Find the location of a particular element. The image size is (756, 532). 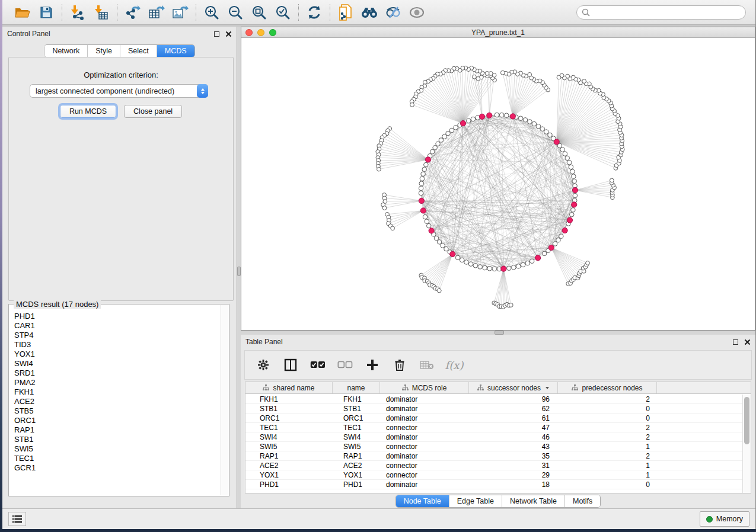

table-row: YOX1YOX1connector291 is located at coordinates (494, 475).